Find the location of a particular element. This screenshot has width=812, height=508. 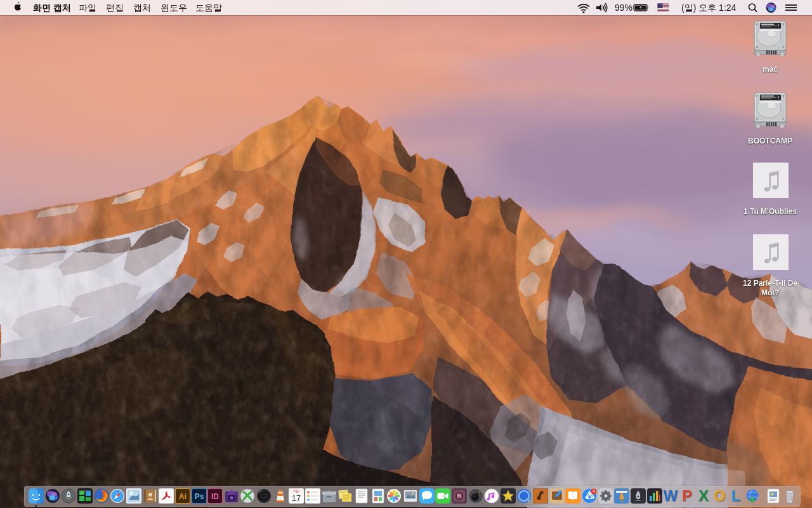

svg-text: 4 is located at coordinates (594, 491).